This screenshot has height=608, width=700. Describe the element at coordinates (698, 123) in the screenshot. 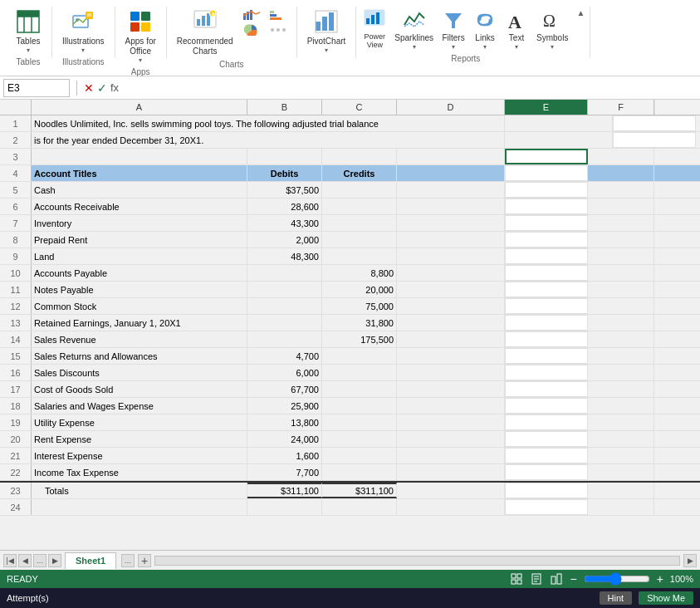

I see `cell-f1` at that location.